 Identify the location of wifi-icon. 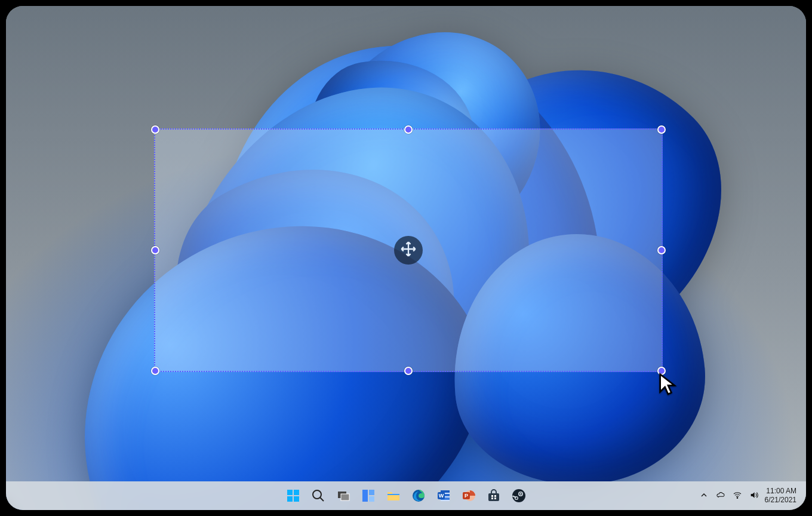
(737, 496).